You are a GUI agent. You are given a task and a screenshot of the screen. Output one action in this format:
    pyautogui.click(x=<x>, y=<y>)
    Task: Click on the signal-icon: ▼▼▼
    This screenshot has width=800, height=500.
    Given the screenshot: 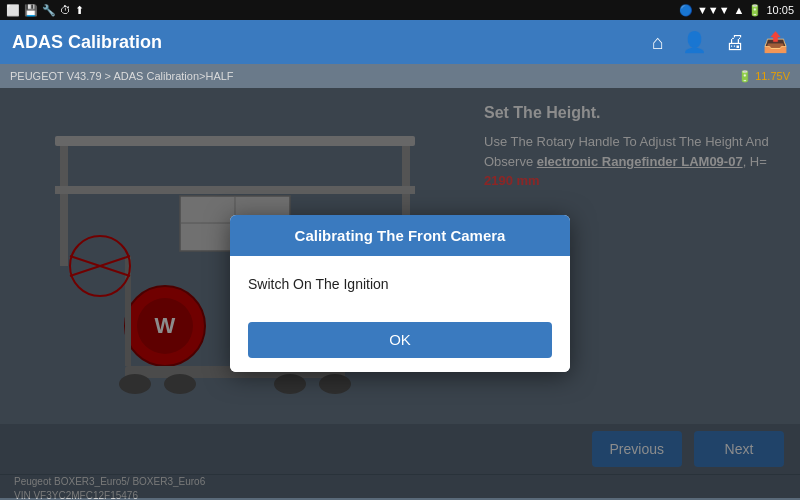 What is the action you would take?
    pyautogui.click(x=714, y=10)
    